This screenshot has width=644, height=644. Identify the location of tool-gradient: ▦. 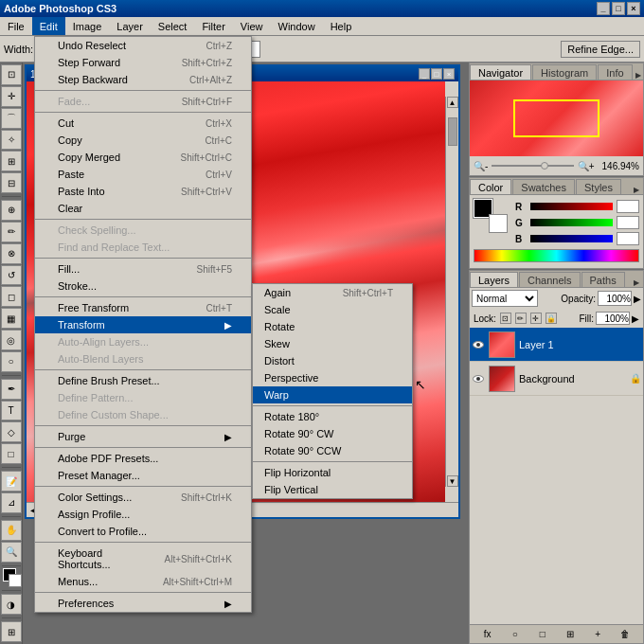
(11, 318).